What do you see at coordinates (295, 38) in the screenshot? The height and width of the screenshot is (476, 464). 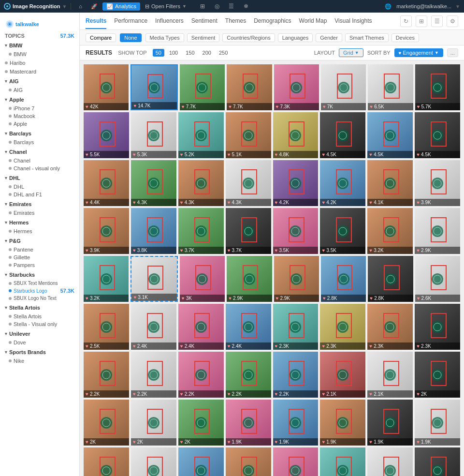 I see `filter-languages: Languages` at bounding box center [295, 38].